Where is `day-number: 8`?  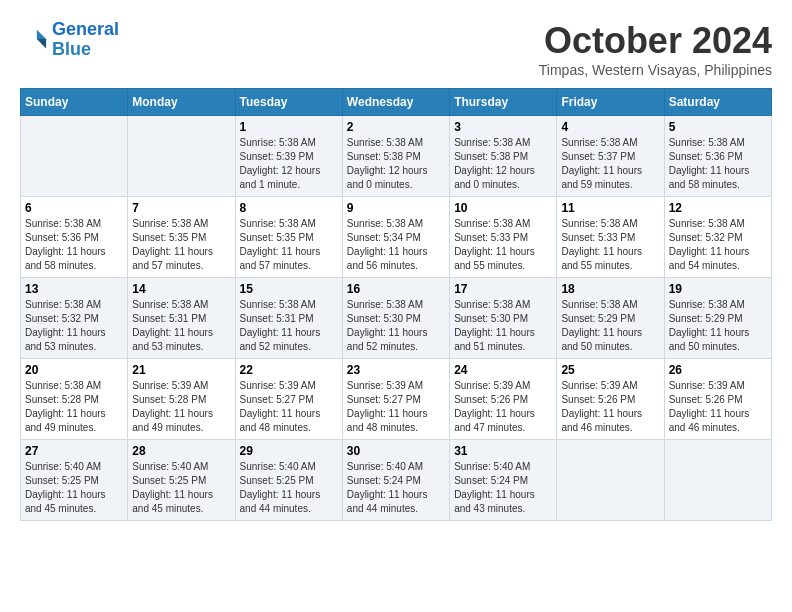
day-number: 8 is located at coordinates (289, 208).